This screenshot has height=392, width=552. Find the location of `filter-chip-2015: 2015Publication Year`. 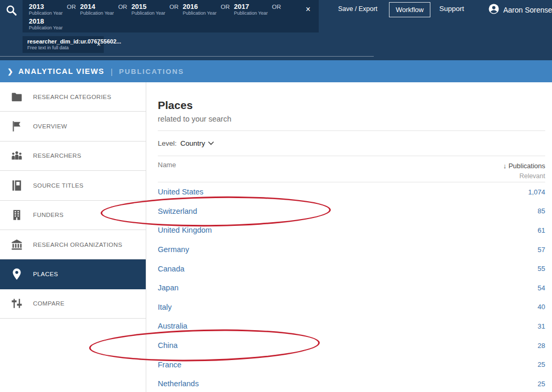

filter-chip-2015: 2015Publication Year is located at coordinates (149, 9).